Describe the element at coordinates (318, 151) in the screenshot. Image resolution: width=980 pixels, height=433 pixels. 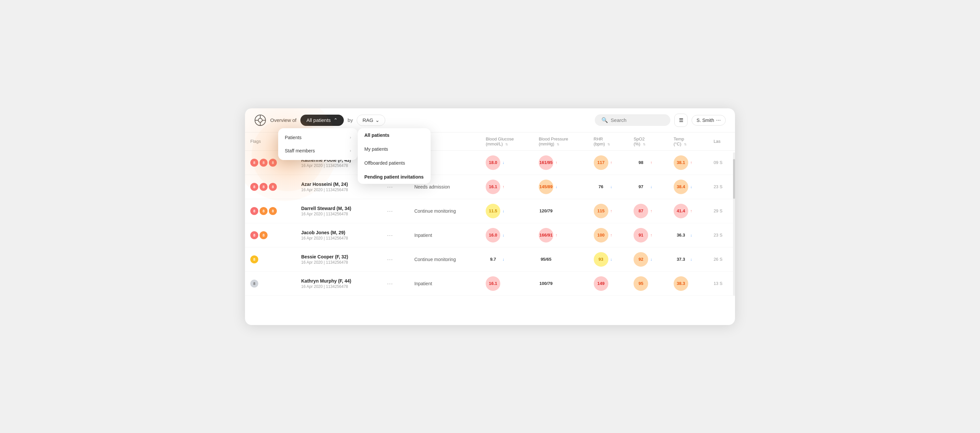
I see `dropdown-item-staff: Staff members ›` at that location.